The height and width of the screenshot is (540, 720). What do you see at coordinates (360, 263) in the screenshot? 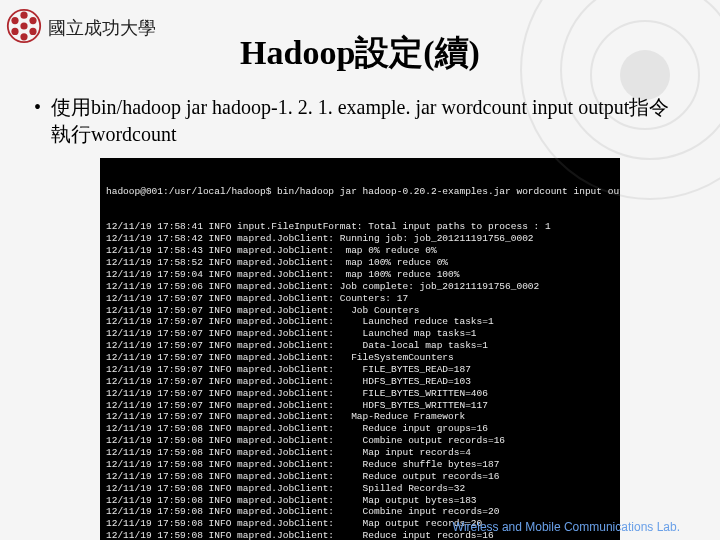
I see `terminal-line: 12/11/19 17:58:52 INFO mapred.JobClient:…` at bounding box center [360, 263].